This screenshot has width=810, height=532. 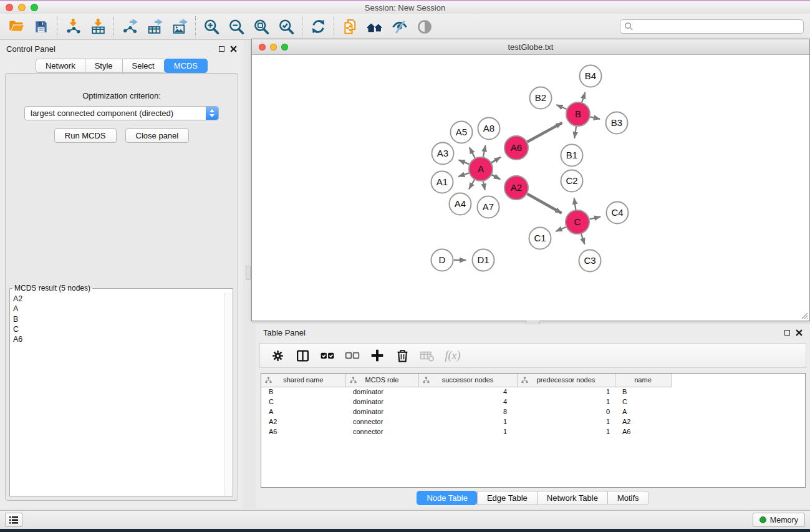 I want to click on graph-node-A6: A6, so click(x=516, y=148).